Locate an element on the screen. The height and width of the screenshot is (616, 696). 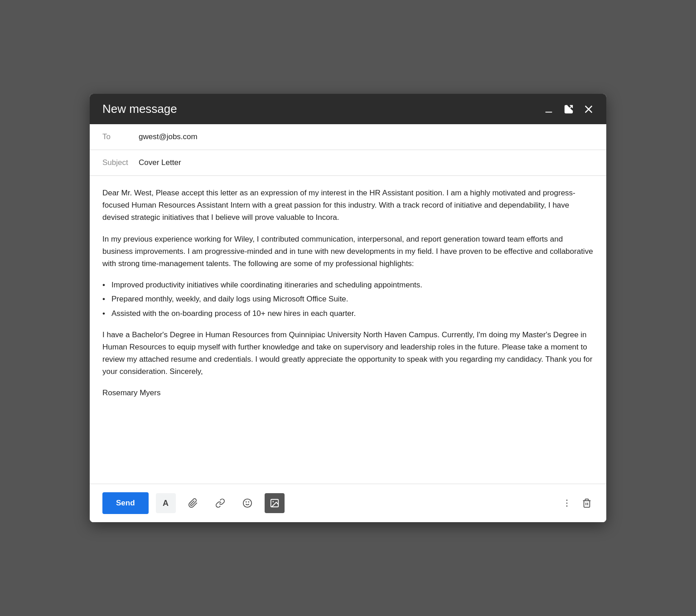
bullet-item-3: Assisted with the on-boarding process of… is located at coordinates (348, 314).